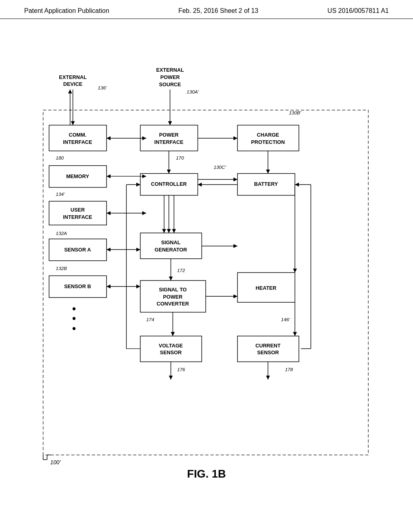 The width and height of the screenshot is (413, 532). I want to click on user-interface-text2: INTERFACE, so click(77, 217).